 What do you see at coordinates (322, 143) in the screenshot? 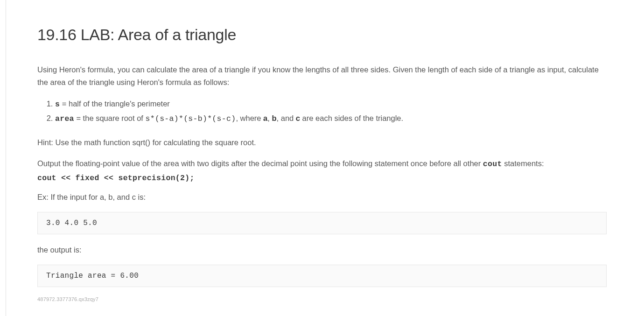
I see `hint-paragraph: Hint: Use the math function sqrt() for c…` at bounding box center [322, 143].